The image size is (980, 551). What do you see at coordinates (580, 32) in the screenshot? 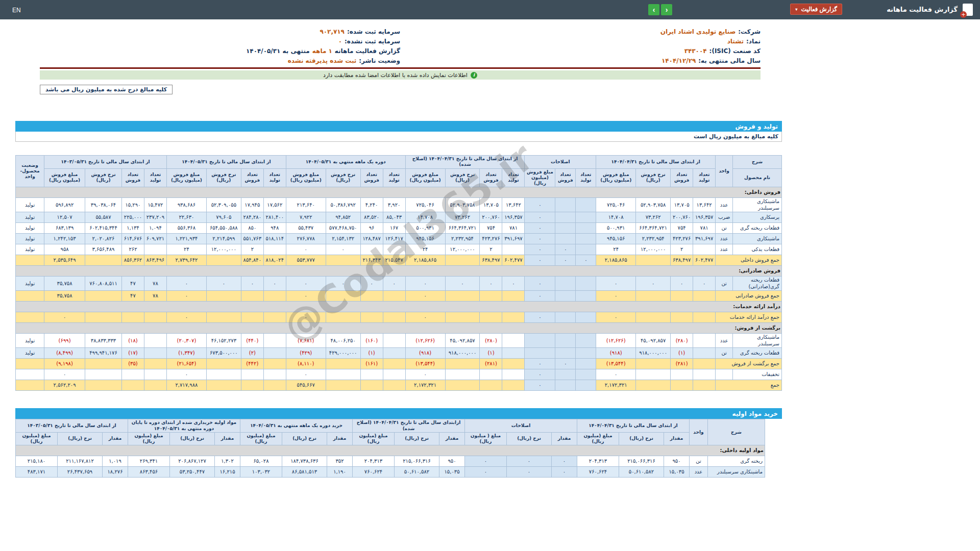
I see `info-row-company: شرکت: صنایع تولیدی اشتاد ایران` at bounding box center [580, 32].